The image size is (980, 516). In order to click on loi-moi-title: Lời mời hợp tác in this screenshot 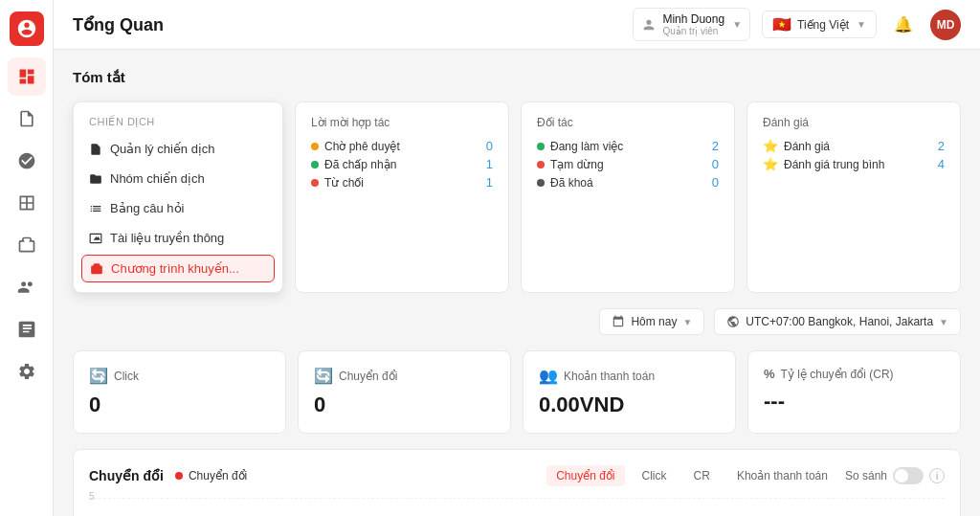, I will do `click(402, 123)`.